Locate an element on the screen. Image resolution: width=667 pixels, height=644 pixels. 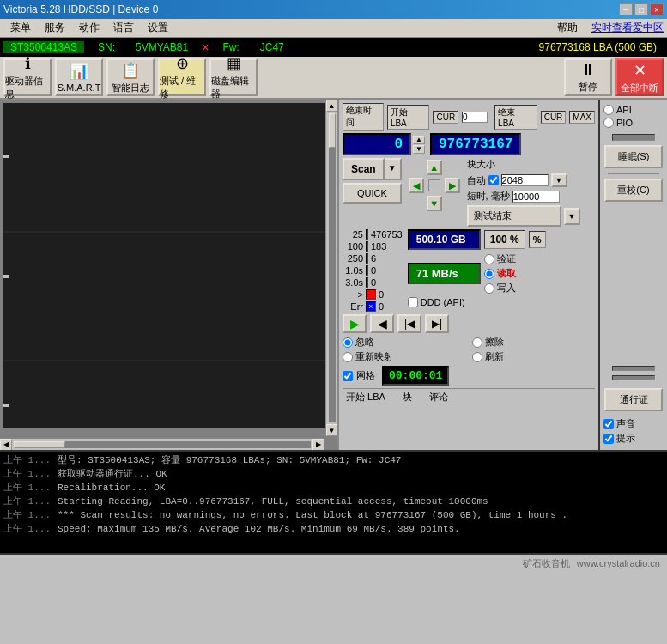
lba-start-down: ▼ is located at coordinates (419, 149).